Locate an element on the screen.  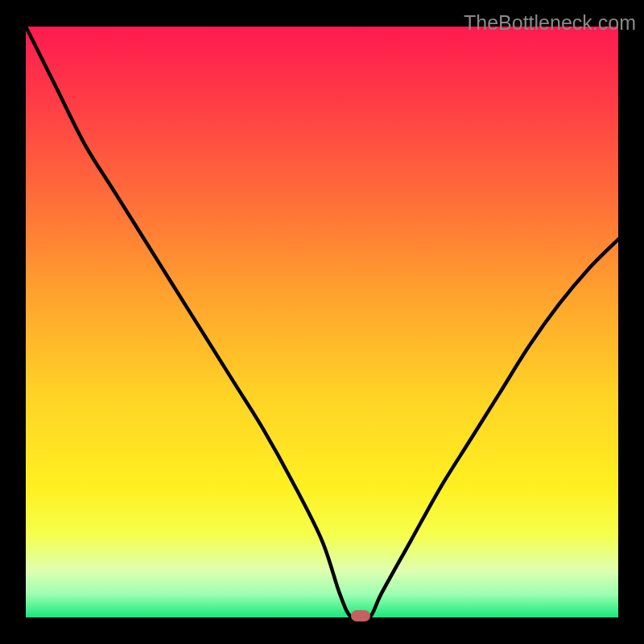
watermark-text: TheBottleneck.com is located at coordinates (550, 23).